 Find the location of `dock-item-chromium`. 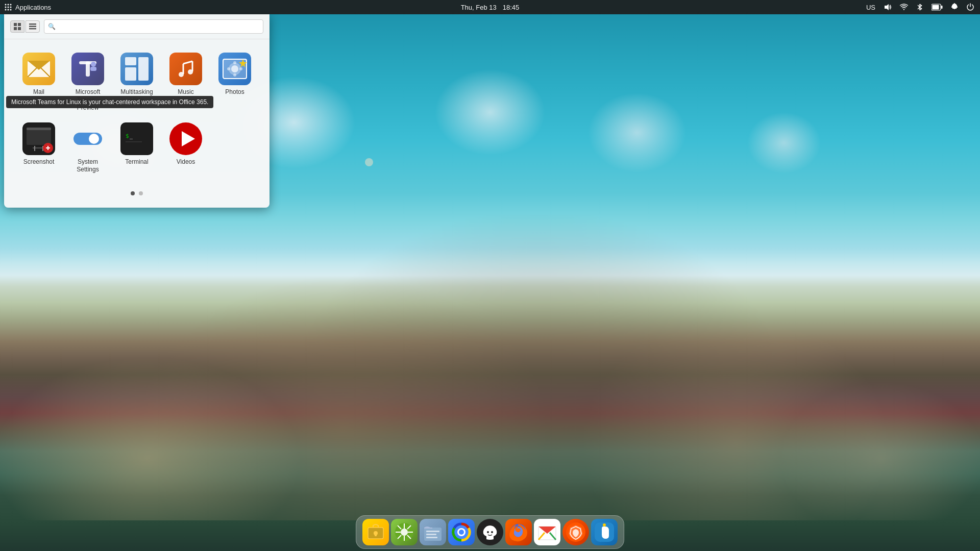

dock-item-chromium is located at coordinates (461, 532).